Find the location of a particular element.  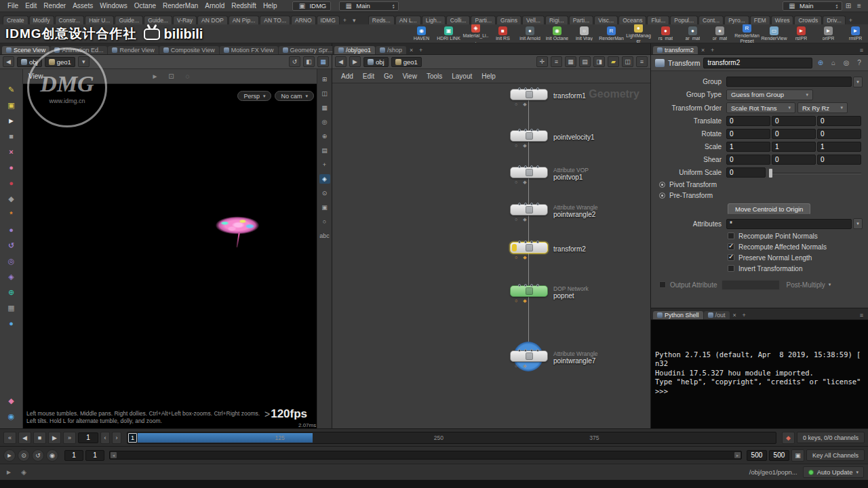

shelf-tab: Visc... is located at coordinates (606, 20).